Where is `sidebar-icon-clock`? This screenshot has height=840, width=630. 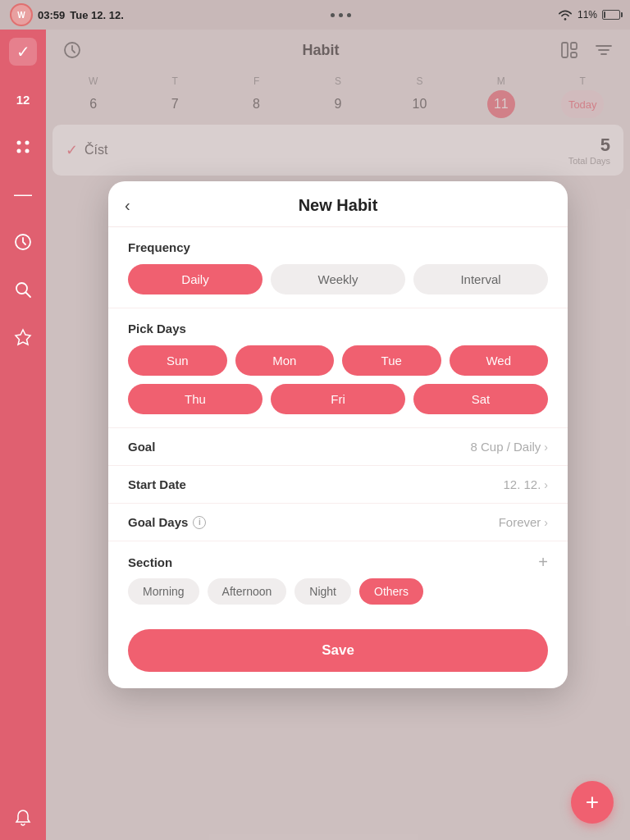
sidebar-icon-clock is located at coordinates (23, 242).